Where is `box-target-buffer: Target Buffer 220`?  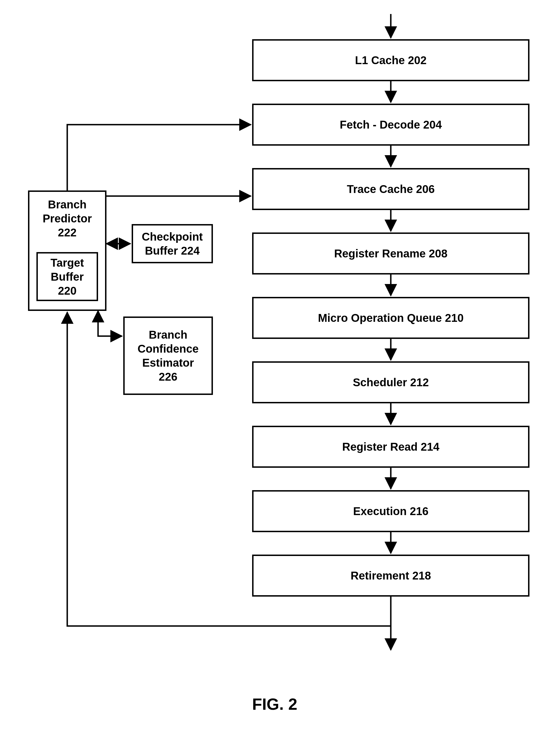
box-target-buffer: Target Buffer 220 is located at coordinates (67, 277).